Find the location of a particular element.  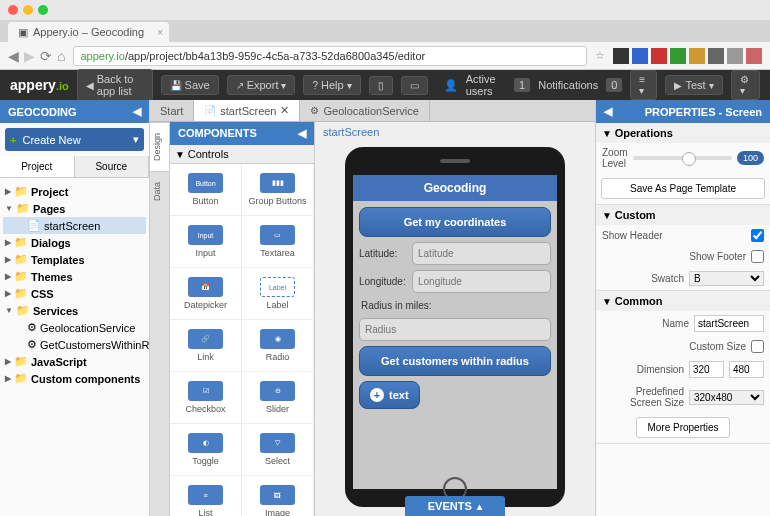

more-properties-button: More Properties is located at coordinates (682, 428).